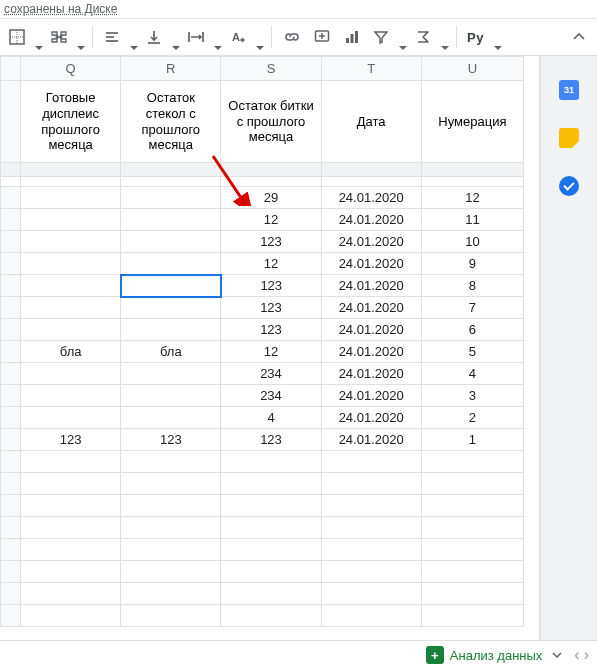  I want to click on borders-button, so click(24, 37).